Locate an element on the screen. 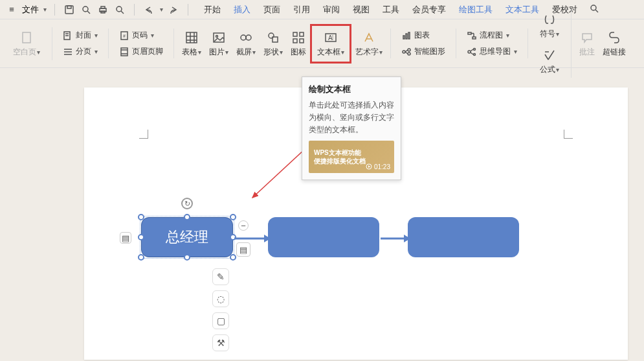 This screenshot has width=644, height=361. flowchart-shape-1: 总经理 is located at coordinates (187, 237).